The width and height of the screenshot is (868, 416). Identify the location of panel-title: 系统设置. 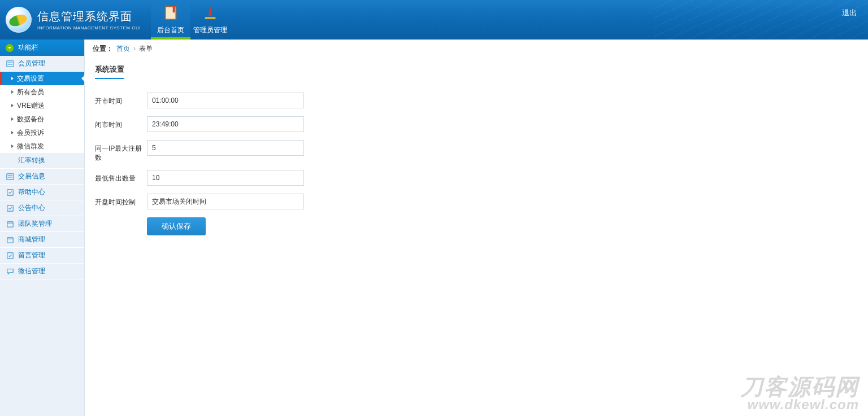
(110, 68).